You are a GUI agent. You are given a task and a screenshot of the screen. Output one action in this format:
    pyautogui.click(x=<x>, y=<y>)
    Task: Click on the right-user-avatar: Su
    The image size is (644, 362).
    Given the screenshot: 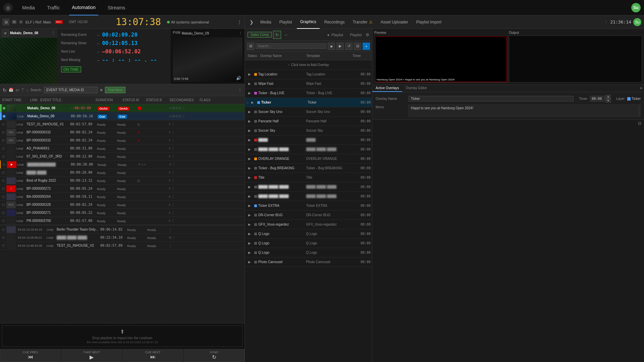 What is the action you would take?
    pyautogui.click(x=637, y=22)
    